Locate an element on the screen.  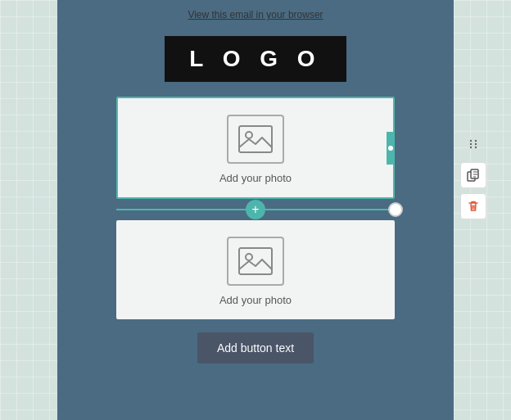
resize-handle is located at coordinates (396, 210).